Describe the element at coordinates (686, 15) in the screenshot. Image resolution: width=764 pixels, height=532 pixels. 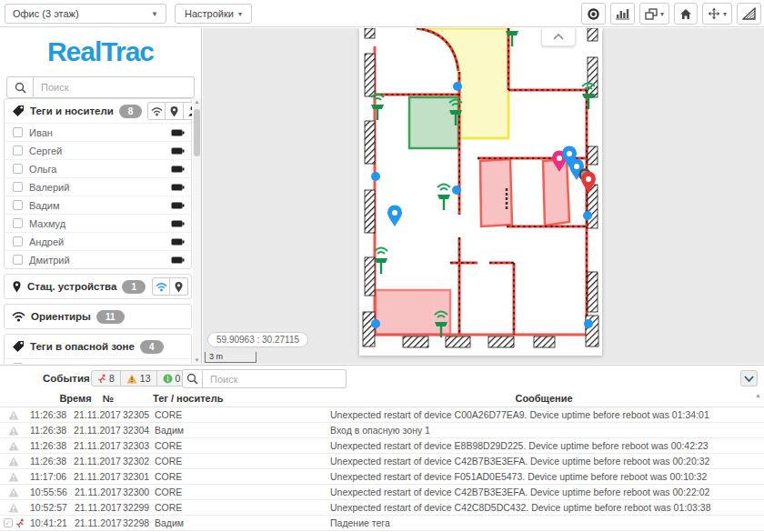
I see `home-icon` at that location.